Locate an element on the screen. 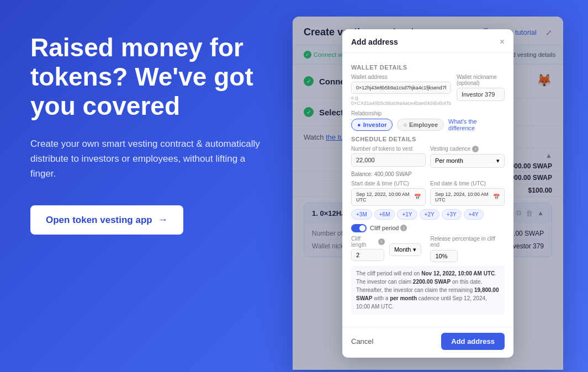 The width and height of the screenshot is (588, 372). calendar-icon-start: 📅 is located at coordinates (417, 196).